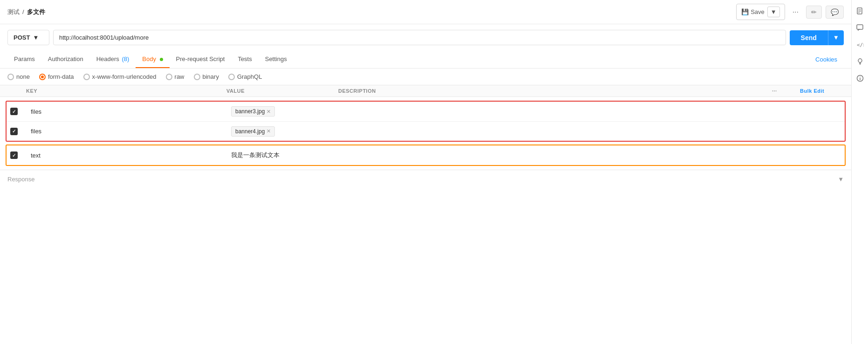  What do you see at coordinates (860, 28) in the screenshot?
I see `sidebar-icon-chat` at bounding box center [860, 28].